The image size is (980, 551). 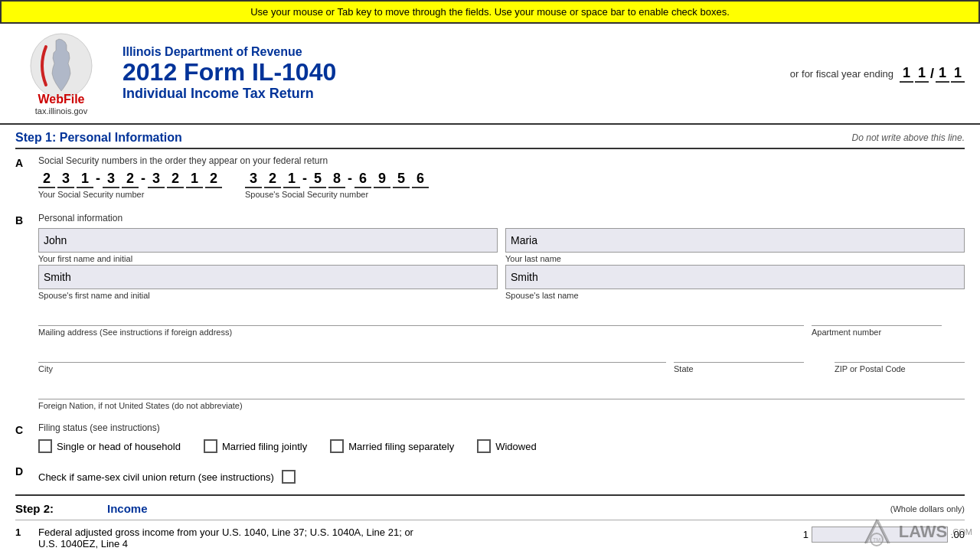 I want to click on zip-input, so click(x=900, y=350).